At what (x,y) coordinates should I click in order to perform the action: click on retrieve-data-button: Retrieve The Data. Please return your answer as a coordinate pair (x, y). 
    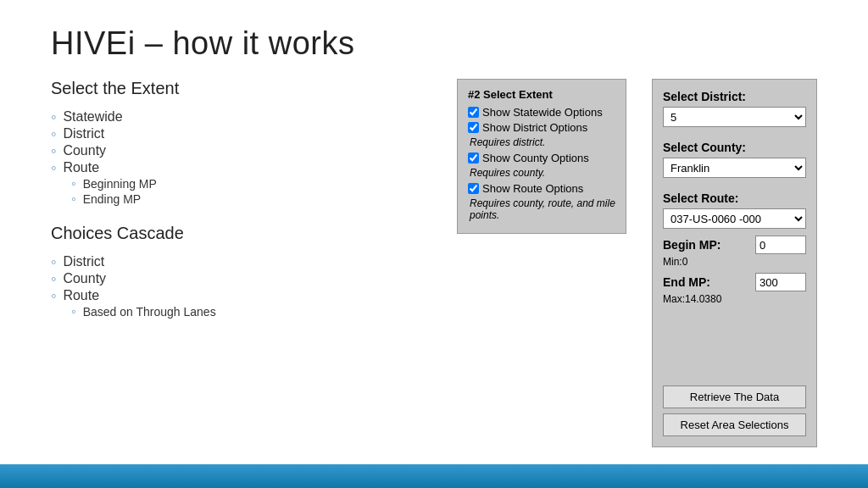
    Looking at the image, I should click on (734, 396).